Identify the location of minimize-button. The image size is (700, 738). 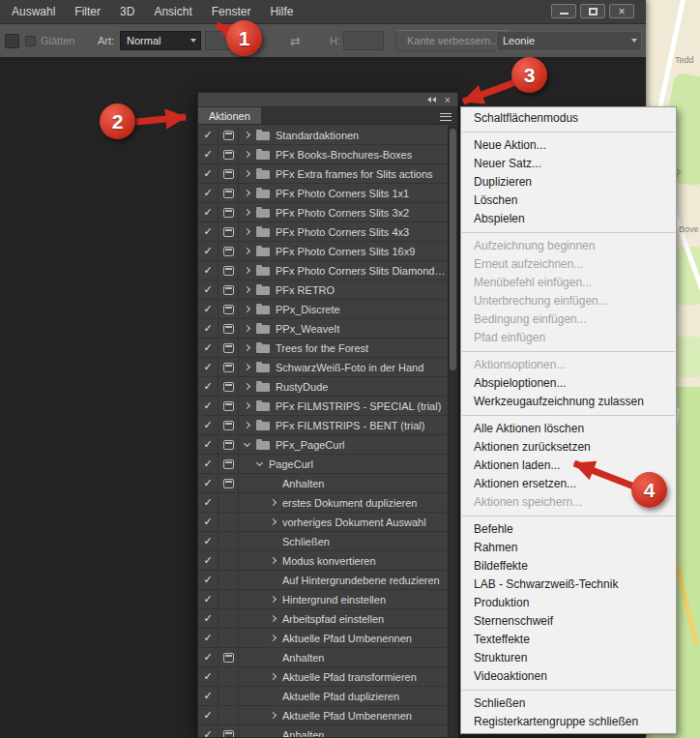
(564, 12).